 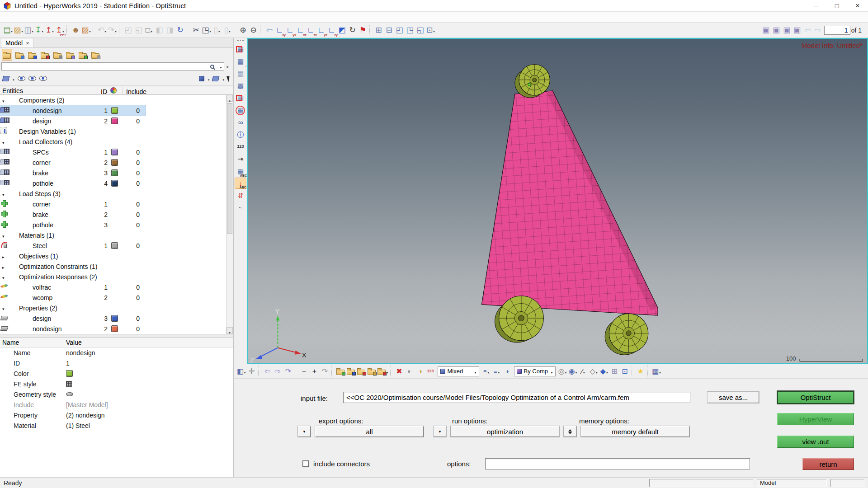 I want to click on tree-row: design 3 0, so click(x=73, y=318).